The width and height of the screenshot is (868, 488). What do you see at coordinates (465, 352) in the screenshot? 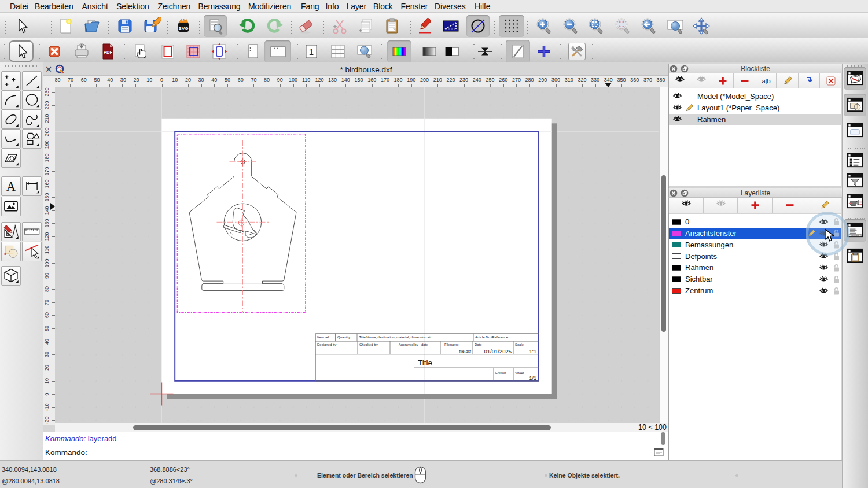
I see `svg-text: file.dxf` at bounding box center [465, 352].